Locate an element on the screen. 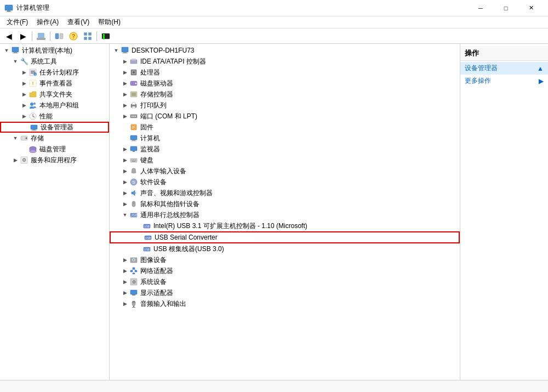 The image size is (548, 392). users-icon is located at coordinates (33, 105).